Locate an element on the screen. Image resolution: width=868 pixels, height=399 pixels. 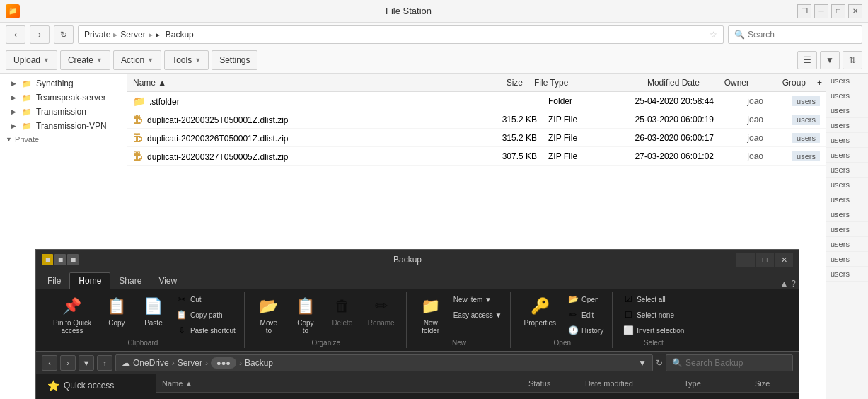
col-header-type: File Type is located at coordinates (560, 83).